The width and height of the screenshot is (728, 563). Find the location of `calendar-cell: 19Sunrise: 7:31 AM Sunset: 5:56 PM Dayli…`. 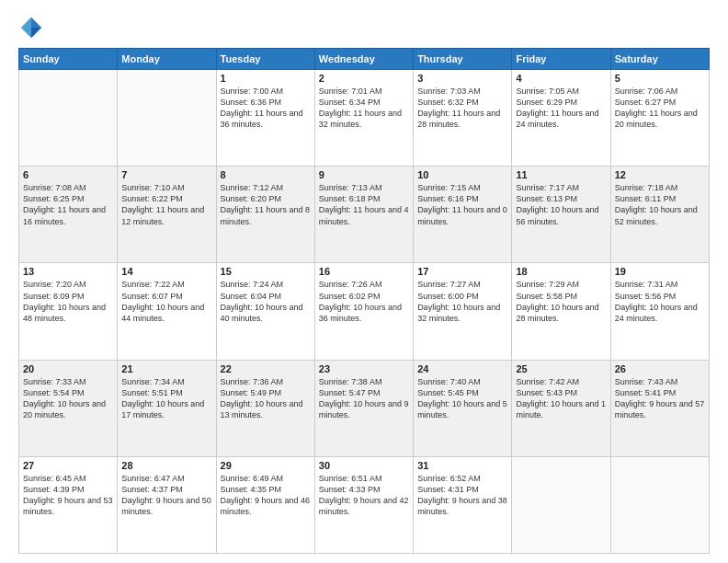

calendar-cell: 19Sunrise: 7:31 AM Sunset: 5:56 PM Dayli… is located at coordinates (660, 311).